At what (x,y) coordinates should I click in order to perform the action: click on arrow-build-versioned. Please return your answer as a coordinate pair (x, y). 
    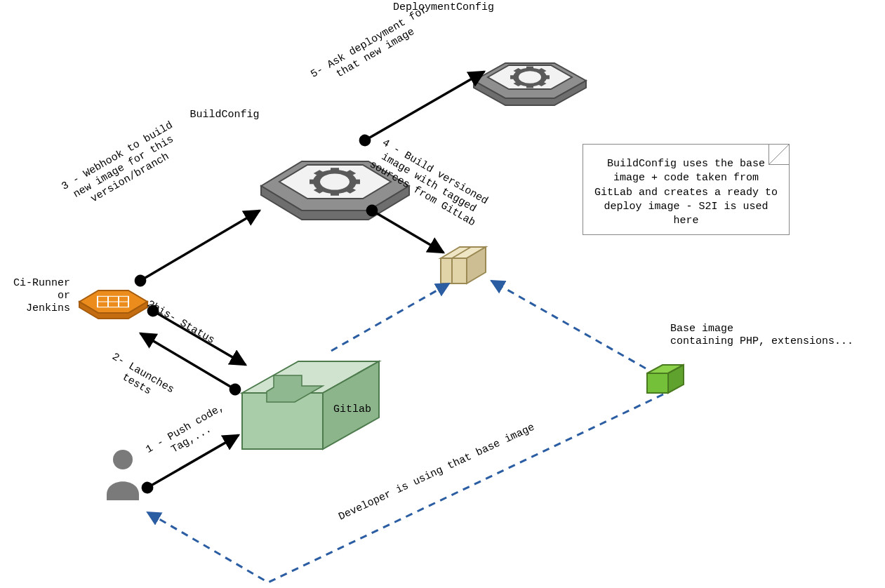
    Looking at the image, I should click on (408, 232).